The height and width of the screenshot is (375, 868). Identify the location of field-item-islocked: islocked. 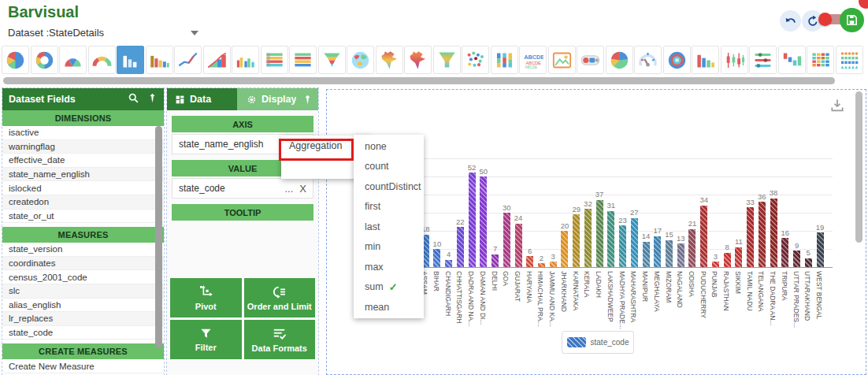
(83, 188).